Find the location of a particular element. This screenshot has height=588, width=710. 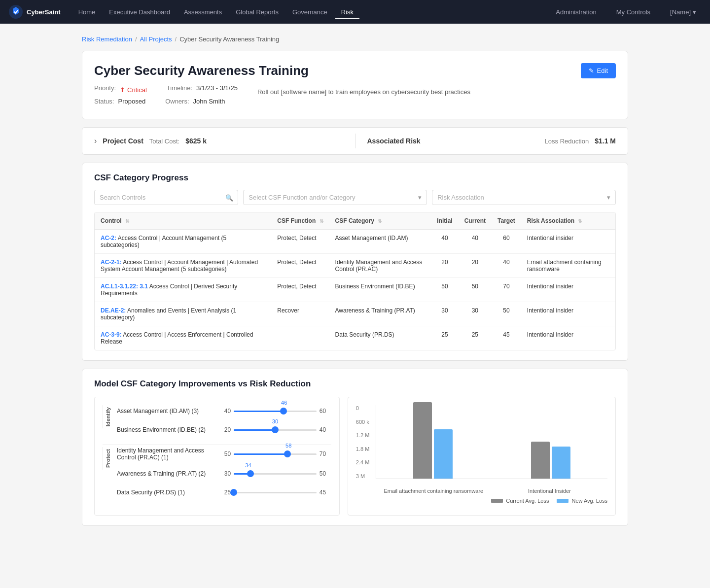

slider-thumb is located at coordinates (234, 492).